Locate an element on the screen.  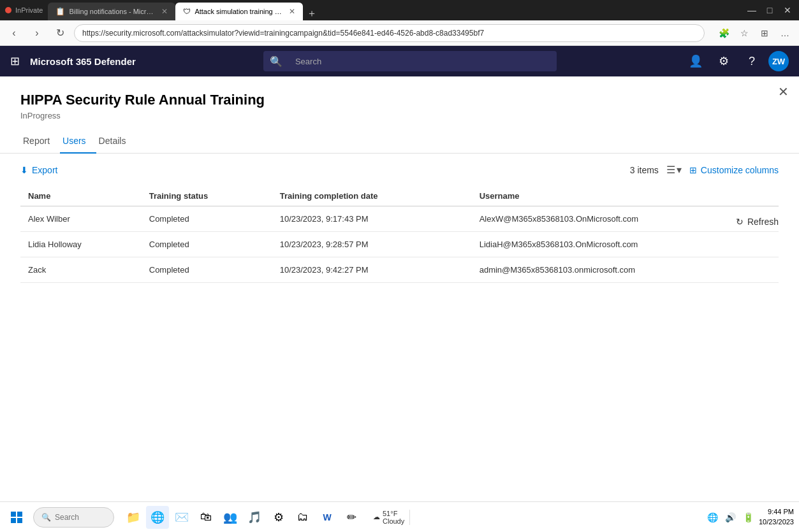
taskbar-word-icon: W is located at coordinates (327, 517).